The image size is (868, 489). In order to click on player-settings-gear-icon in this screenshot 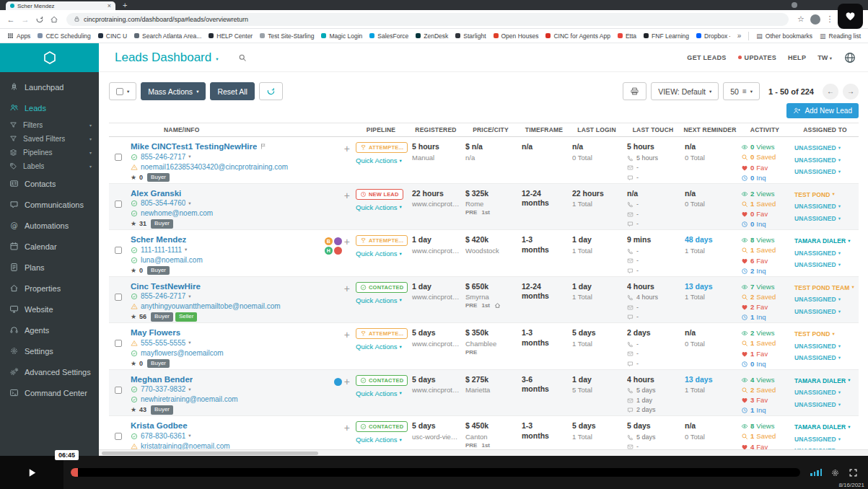, I will do `click(836, 473)`.